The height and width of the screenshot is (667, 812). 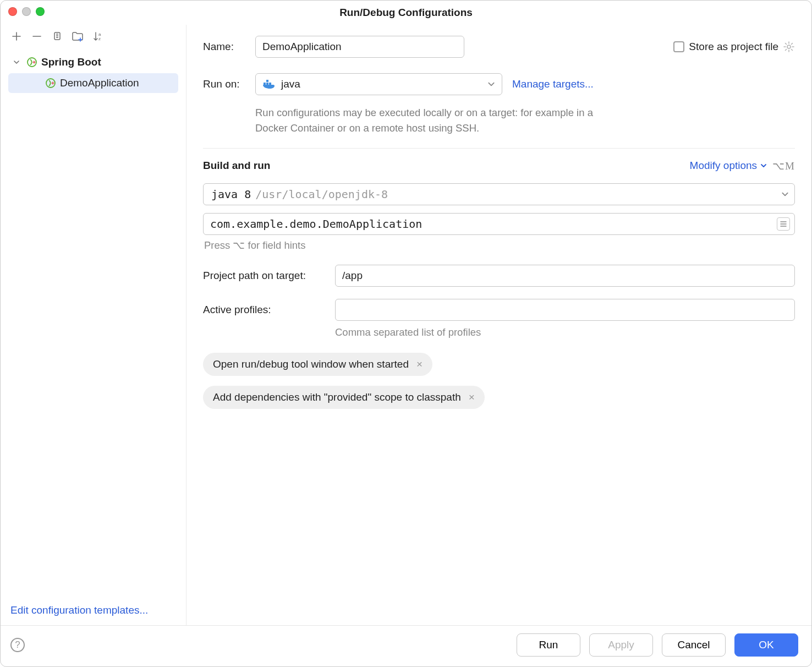 I want to click on name-input, so click(x=360, y=47).